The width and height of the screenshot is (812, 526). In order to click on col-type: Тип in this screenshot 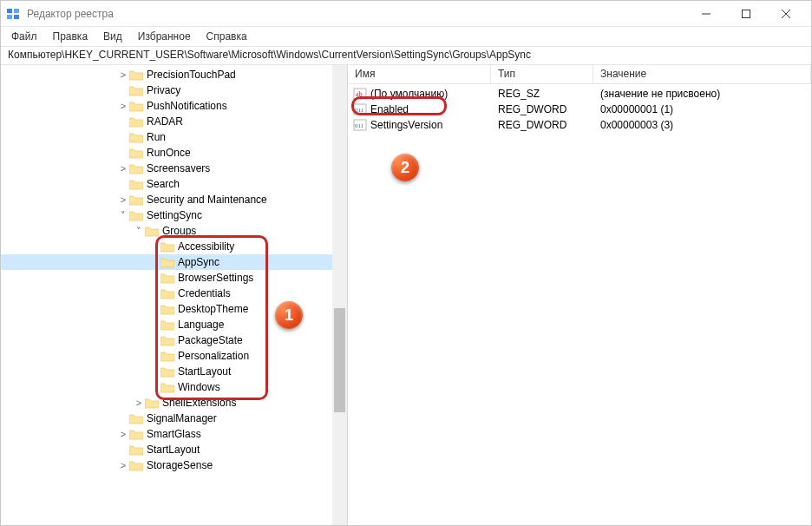, I will do `click(542, 75)`.